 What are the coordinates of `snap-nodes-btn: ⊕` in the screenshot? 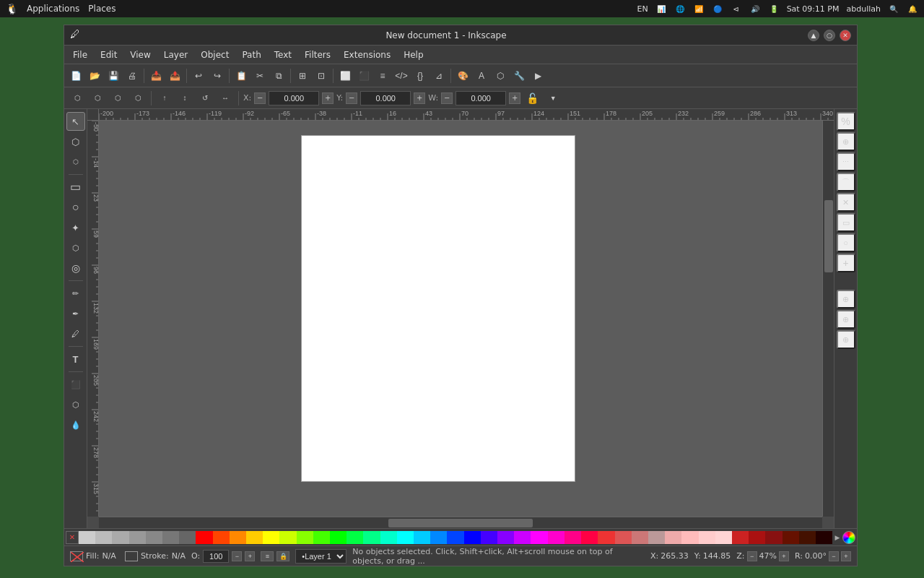 It's located at (846, 142).